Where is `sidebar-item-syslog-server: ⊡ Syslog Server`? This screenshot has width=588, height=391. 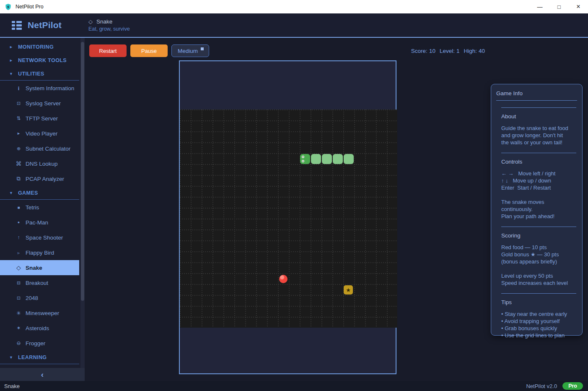 sidebar-item-syslog-server: ⊡ Syslog Server is located at coordinates (39, 103).